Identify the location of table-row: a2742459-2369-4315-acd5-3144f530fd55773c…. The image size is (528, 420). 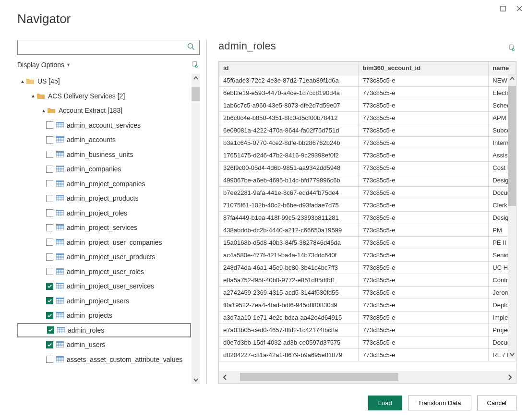
(368, 293).